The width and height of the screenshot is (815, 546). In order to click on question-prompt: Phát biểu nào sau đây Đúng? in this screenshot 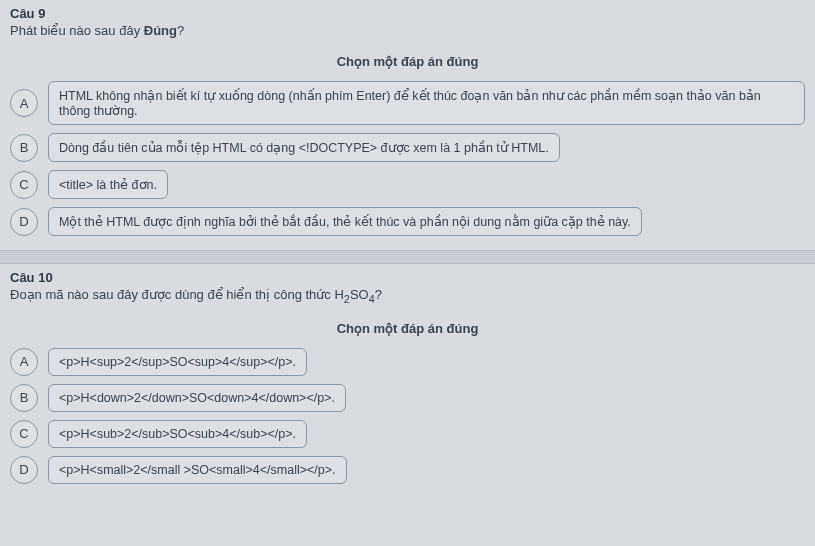, I will do `click(408, 30)`.